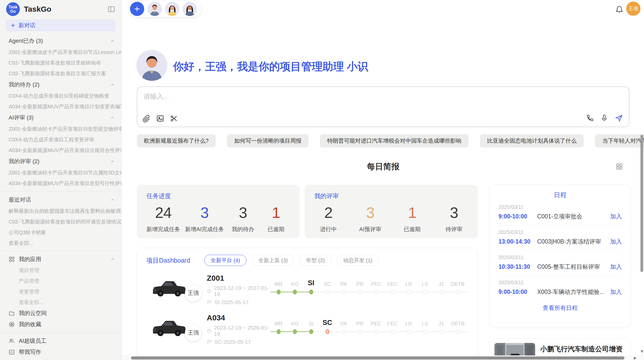  Describe the element at coordinates (111, 9) in the screenshot. I see `collapse-sidebar-icon` at that location.